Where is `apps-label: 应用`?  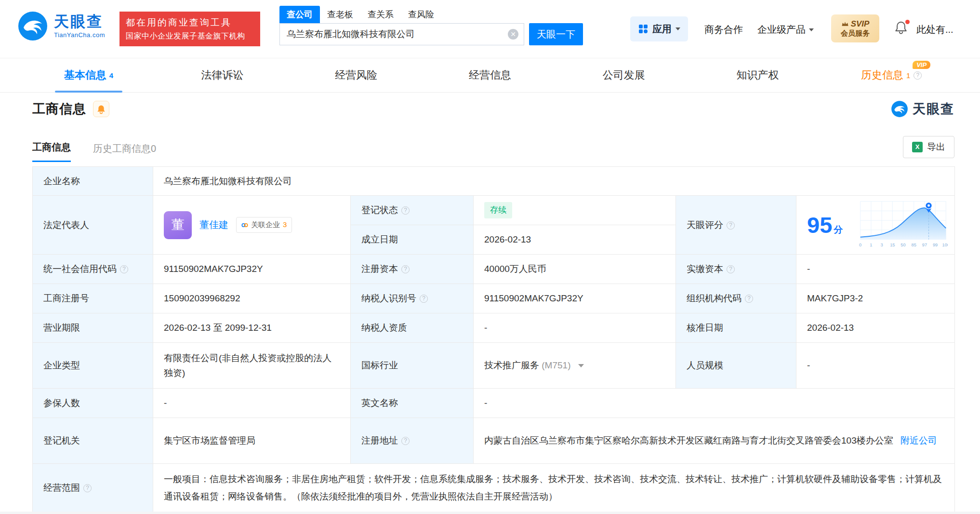 apps-label: 应用 is located at coordinates (662, 29).